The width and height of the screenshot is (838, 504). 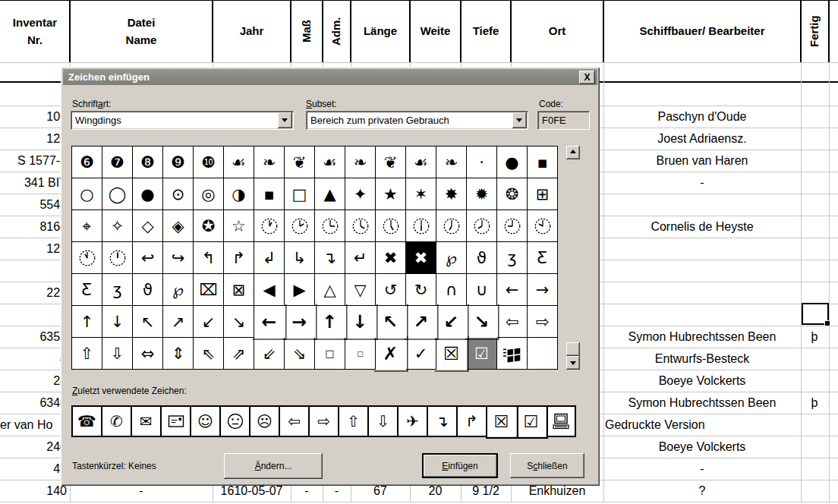 I want to click on cell-cursor, so click(x=815, y=314).